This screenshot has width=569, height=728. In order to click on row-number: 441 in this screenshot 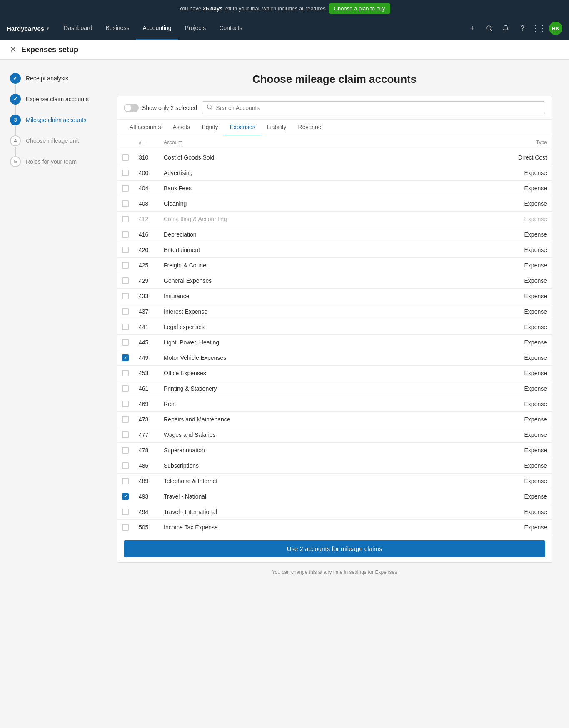, I will do `click(146, 327)`.